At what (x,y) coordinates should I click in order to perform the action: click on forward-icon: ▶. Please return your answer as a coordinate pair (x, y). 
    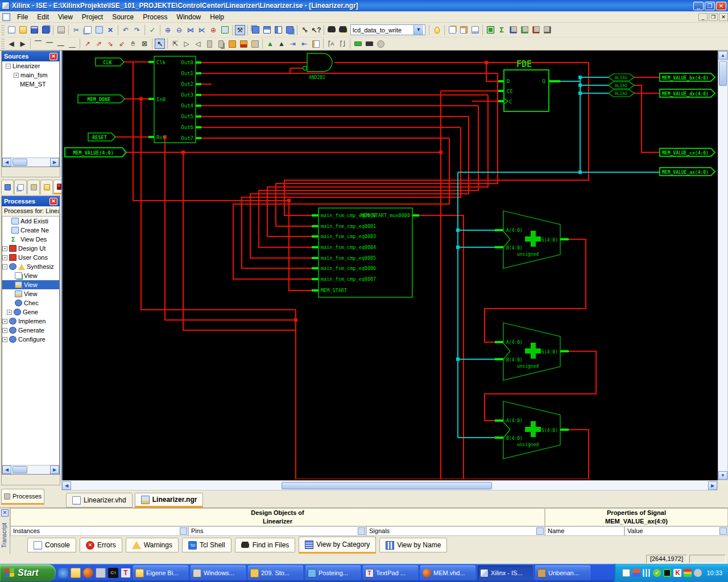
    Looking at the image, I should click on (23, 44).